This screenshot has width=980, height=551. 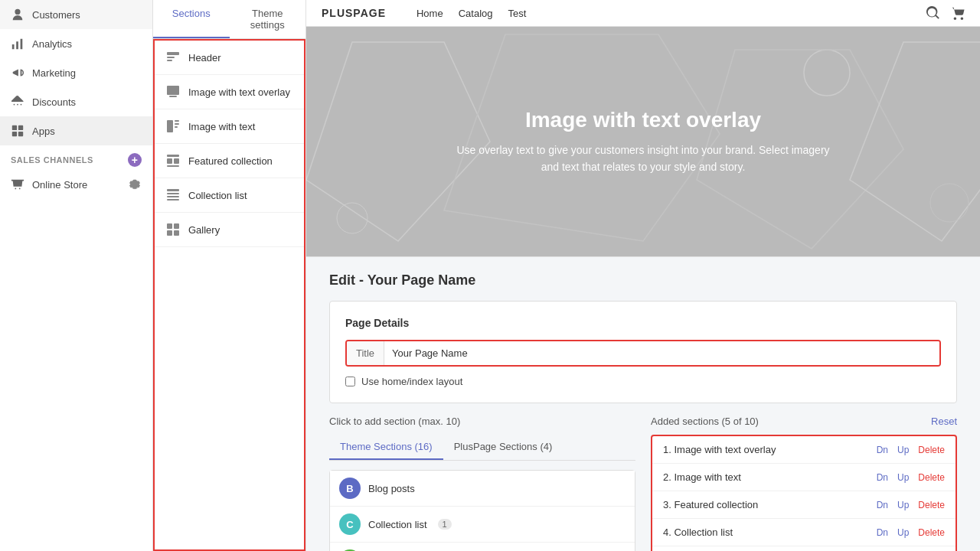 What do you see at coordinates (882, 505) in the screenshot?
I see `dn-3-button: Dn` at bounding box center [882, 505].